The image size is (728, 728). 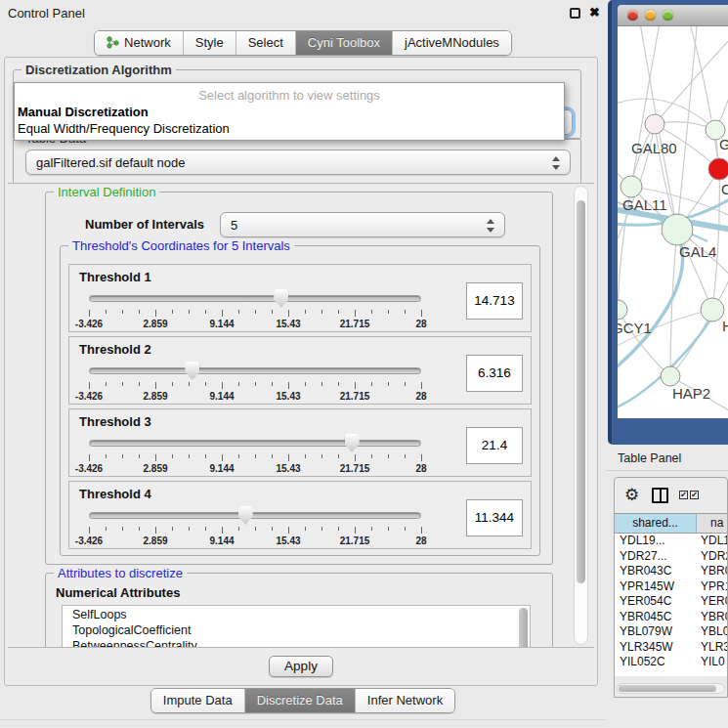 What do you see at coordinates (631, 187) in the screenshot?
I see `GAL11-node` at bounding box center [631, 187].